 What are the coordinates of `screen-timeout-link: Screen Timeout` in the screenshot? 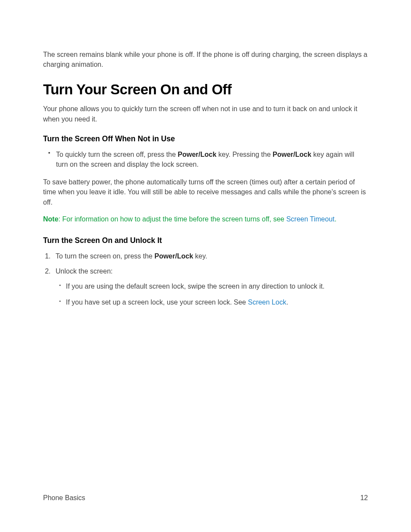 It's located at (310, 219).